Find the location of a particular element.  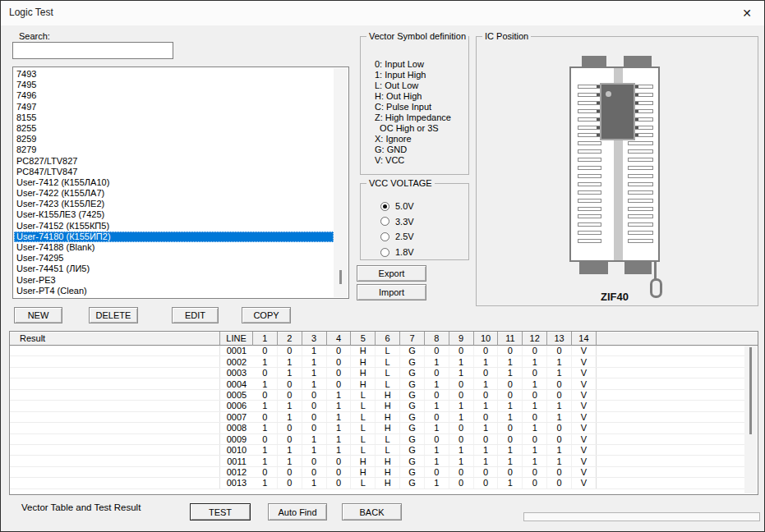

pin-column-header: 14 is located at coordinates (584, 338).